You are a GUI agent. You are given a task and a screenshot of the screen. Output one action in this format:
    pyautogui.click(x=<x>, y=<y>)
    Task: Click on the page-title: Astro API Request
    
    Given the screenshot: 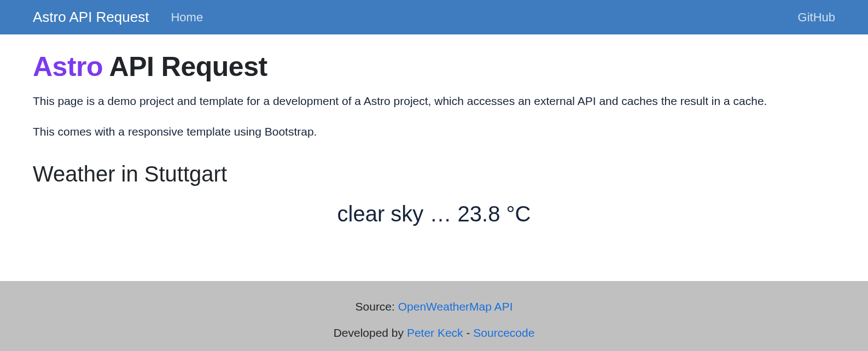 What is the action you would take?
    pyautogui.click(x=434, y=67)
    